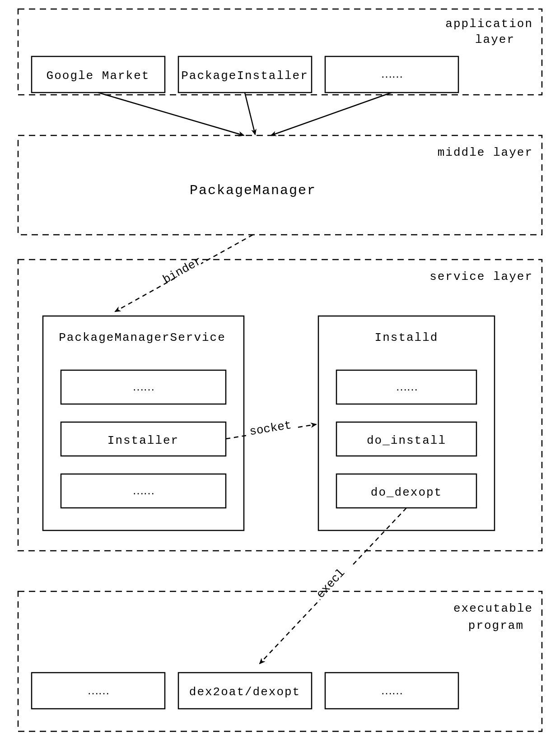 This screenshot has width=560, height=753. What do you see at coordinates (143, 386) in the screenshot?
I see `pms-item-1-text: ……` at bounding box center [143, 386].